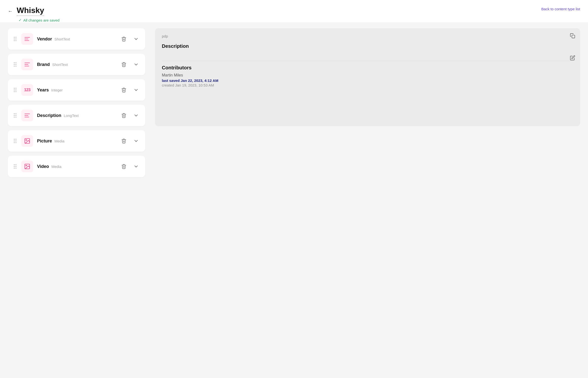  Describe the element at coordinates (124, 65) in the screenshot. I see `delete-button-brand` at that location.